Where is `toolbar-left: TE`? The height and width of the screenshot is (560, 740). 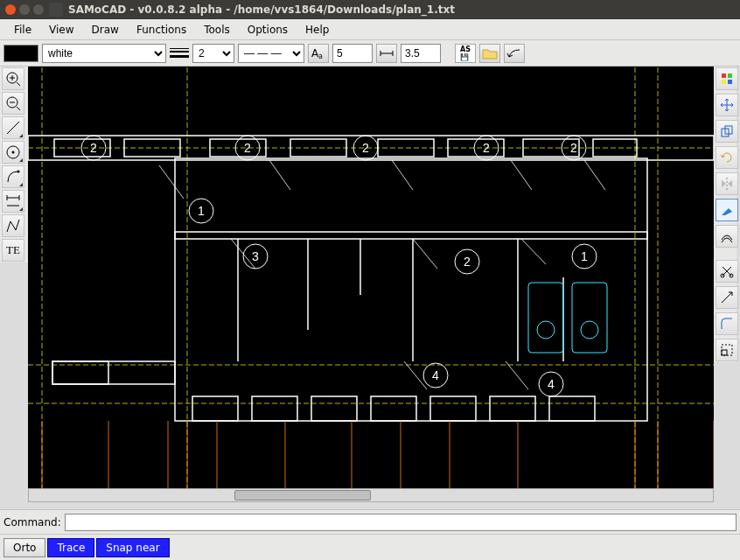
toolbar-left: TE is located at coordinates (14, 164).